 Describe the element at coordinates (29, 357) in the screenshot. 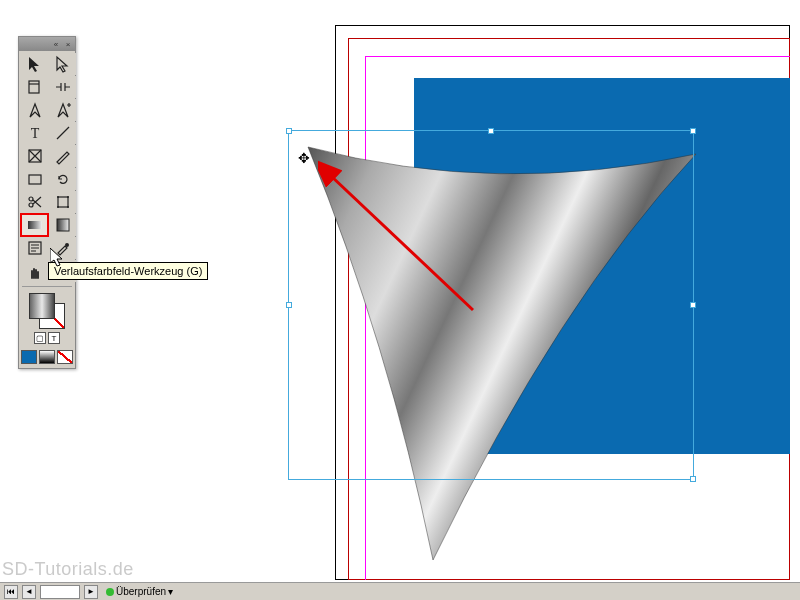

I see `apply-color-swatch` at that location.